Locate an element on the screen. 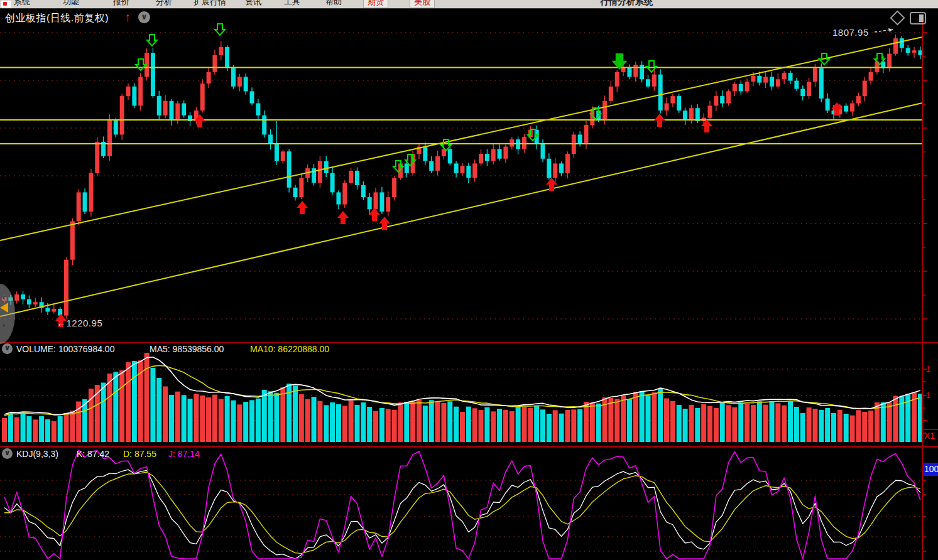 Image resolution: width=938 pixels, height=560 pixels. menu-item: 分析 is located at coordinates (164, 4).